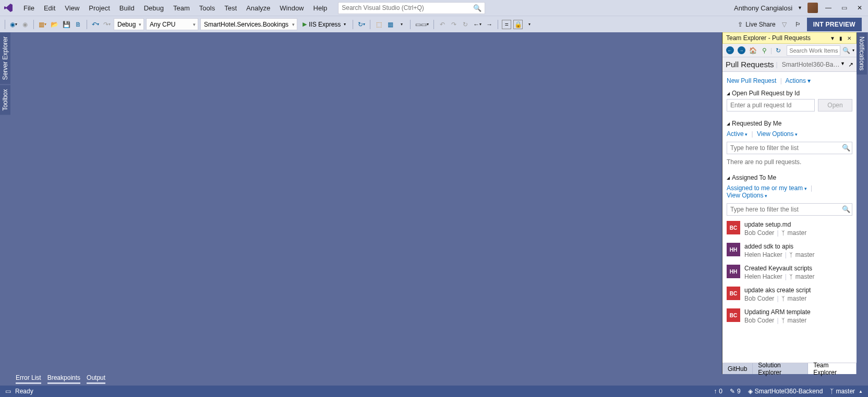 This screenshot has width=868, height=397. Describe the element at coordinates (790, 294) in the screenshot. I see `pr-item: BCupdate aks create scriptBob Coder|ᛉmas…` at that location.